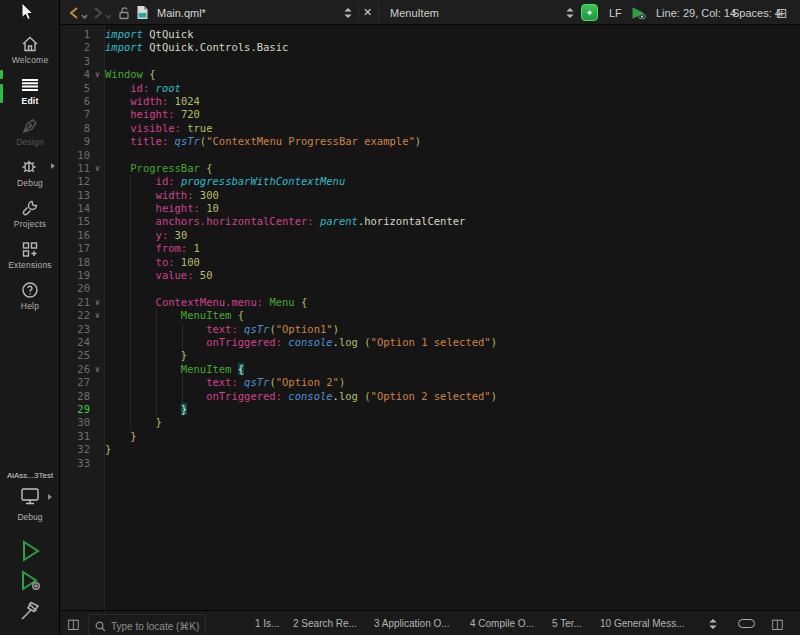 Image resolution: width=800 pixels, height=635 pixels. Describe the element at coordinates (430, 196) in the screenshot. I see `code-line: 13 width: 300` at that location.